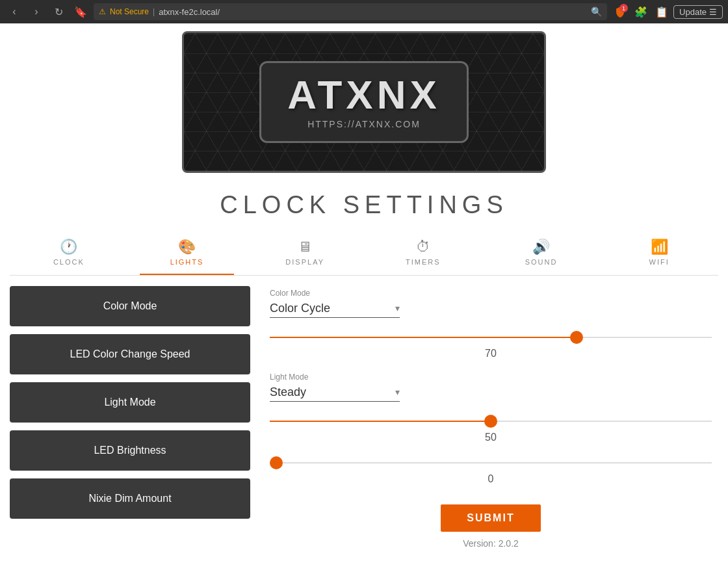 The height and width of the screenshot is (587, 728). Describe the element at coordinates (624, 8) in the screenshot. I see `notification-badge: 1` at that location.